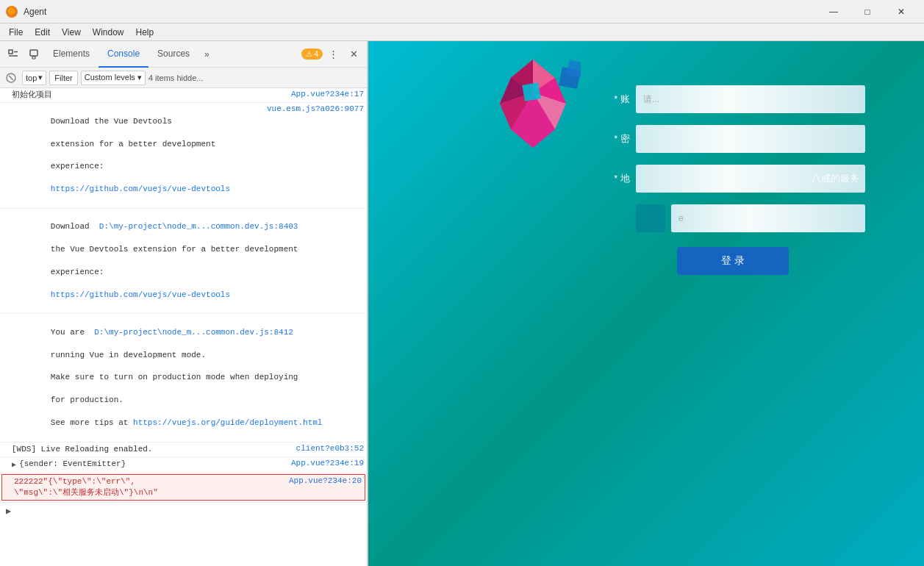  What do you see at coordinates (123, 54) in the screenshot?
I see `tab-console: Console` at bounding box center [123, 54].